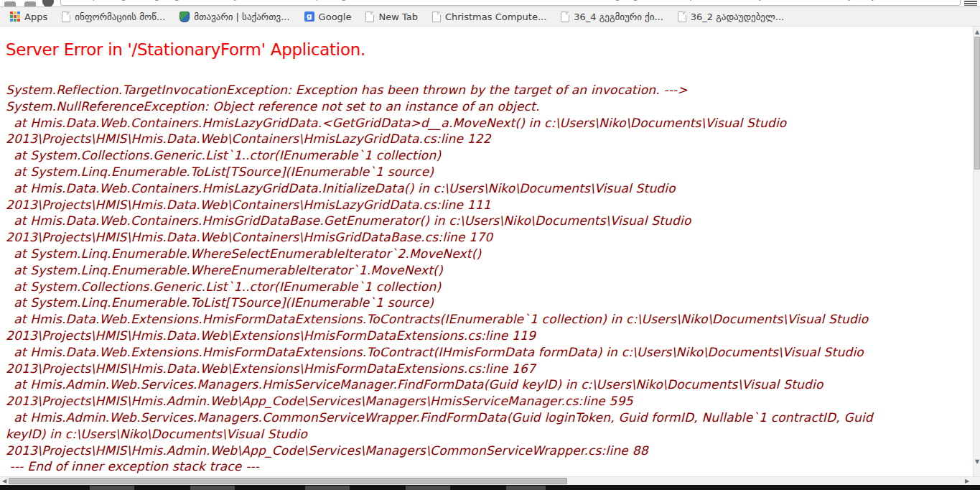 Image resolution: width=980 pixels, height=490 pixels. What do you see at coordinates (495, 17) in the screenshot?
I see `bookmark-label: Christmas Compute...` at bounding box center [495, 17].